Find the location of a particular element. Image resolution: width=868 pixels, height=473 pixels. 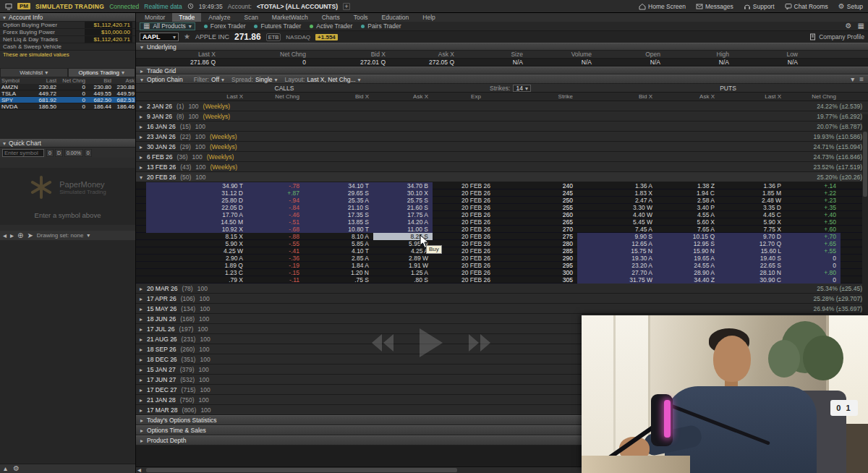

put-bid-cell: 1.36 A is located at coordinates (617, 186).